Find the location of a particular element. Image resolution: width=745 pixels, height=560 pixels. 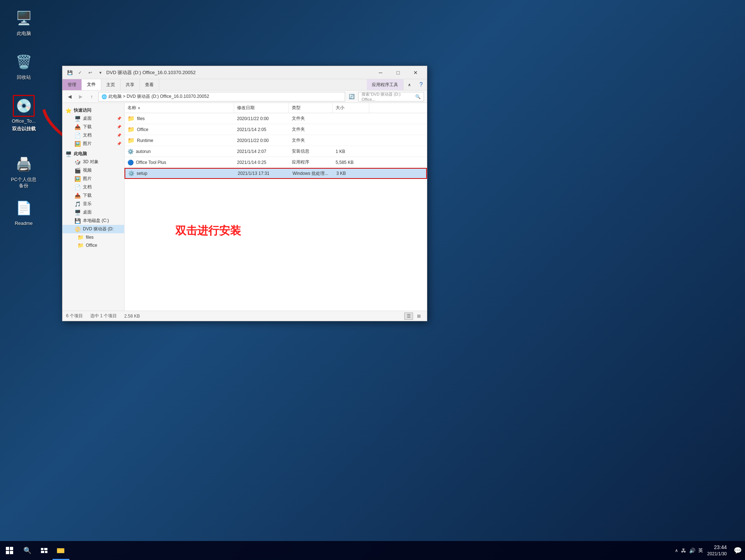

tab-home: 主页 is located at coordinates (111, 85).